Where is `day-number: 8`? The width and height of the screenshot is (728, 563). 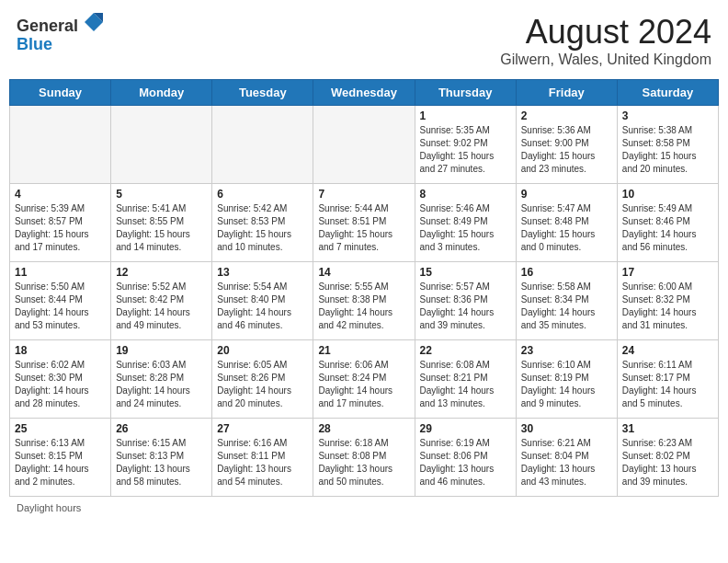
day-number: 8 is located at coordinates (465, 194).